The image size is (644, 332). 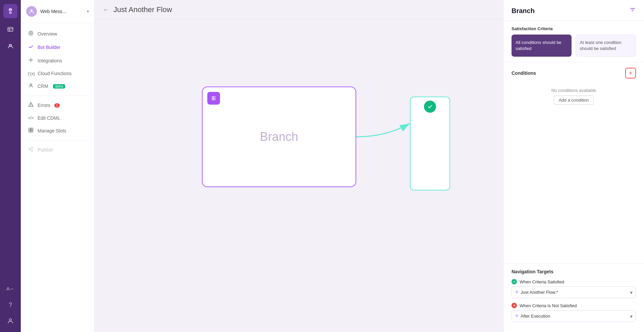 I want to click on sidebar: Web Mess... ▾ Overview Bot Builder, so click(x=58, y=166).